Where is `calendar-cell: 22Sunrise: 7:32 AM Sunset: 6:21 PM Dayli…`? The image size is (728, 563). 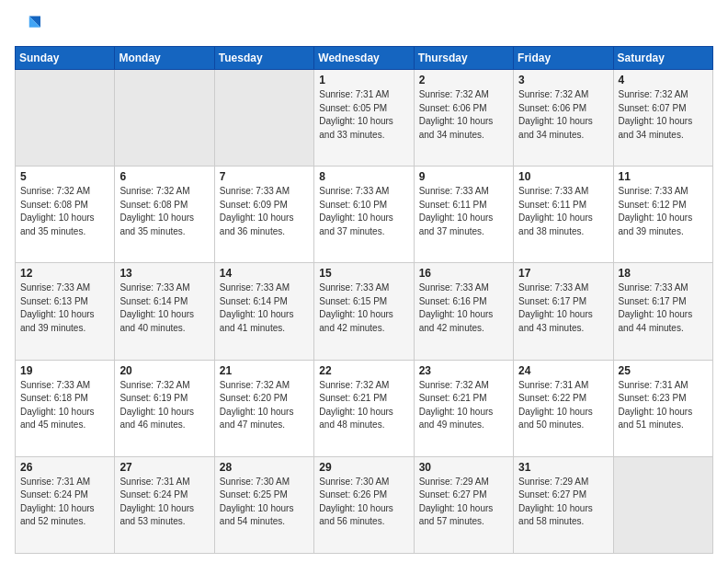
calendar-cell: 22Sunrise: 7:32 AM Sunset: 6:21 PM Dayli… is located at coordinates (364, 408).